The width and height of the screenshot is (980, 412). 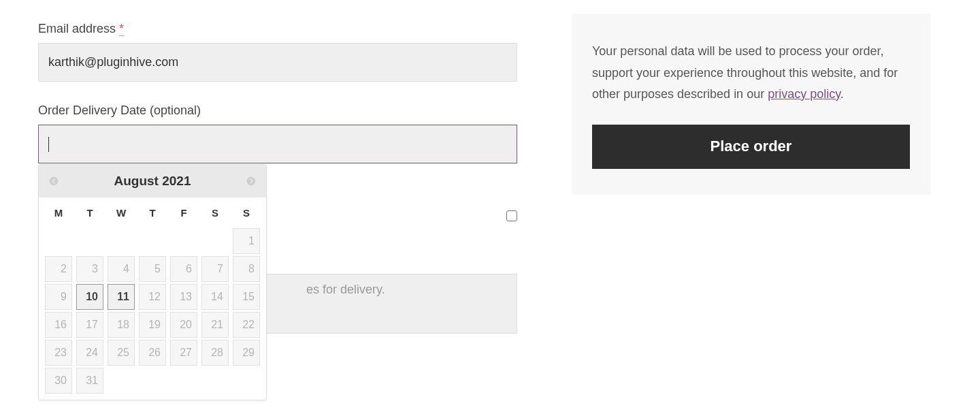 I want to click on datepicker-dayname: F, so click(x=184, y=212).